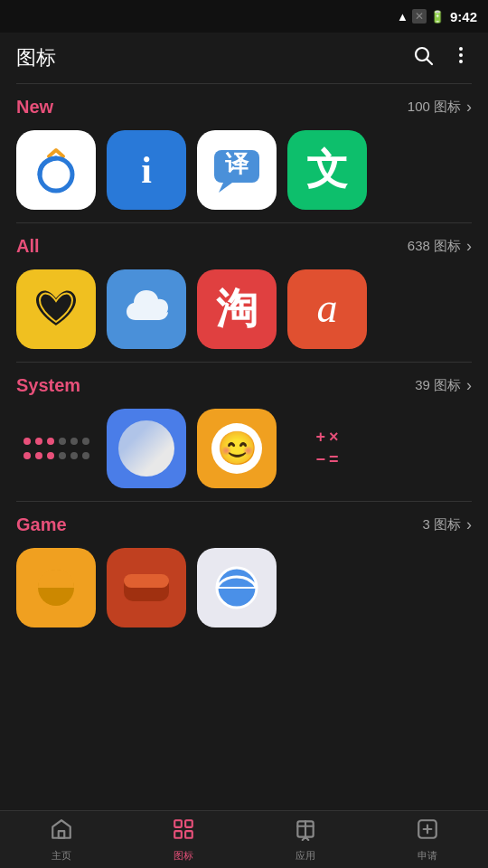 The height and width of the screenshot is (868, 488). Describe the element at coordinates (327, 170) in the screenshot. I see `wenzi-text: 文` at that location.